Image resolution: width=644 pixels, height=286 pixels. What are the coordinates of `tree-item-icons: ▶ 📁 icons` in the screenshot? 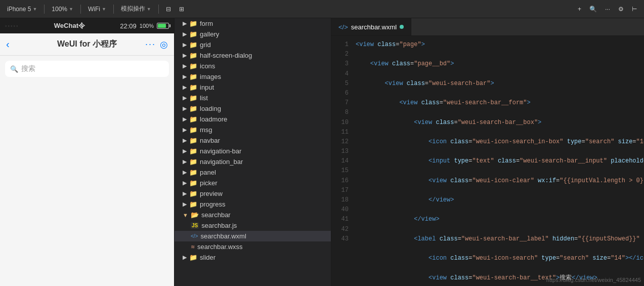 It's located at (253, 66).